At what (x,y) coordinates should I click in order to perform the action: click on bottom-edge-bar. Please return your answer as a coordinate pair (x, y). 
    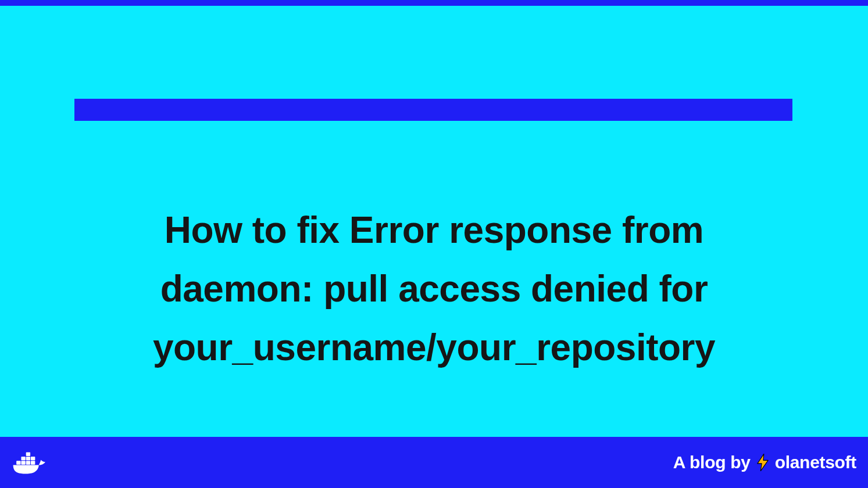
    Looking at the image, I should click on (434, 485).